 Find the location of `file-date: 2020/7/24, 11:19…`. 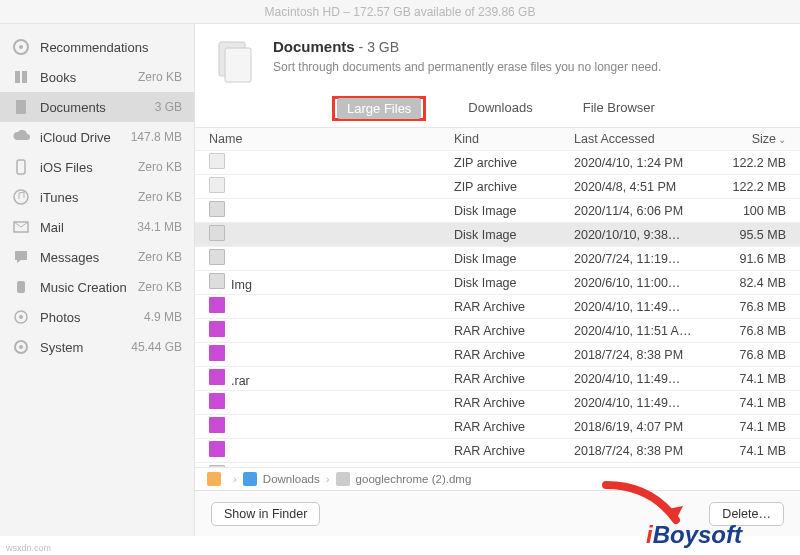

file-date: 2020/7/24, 11:19… is located at coordinates (644, 259).